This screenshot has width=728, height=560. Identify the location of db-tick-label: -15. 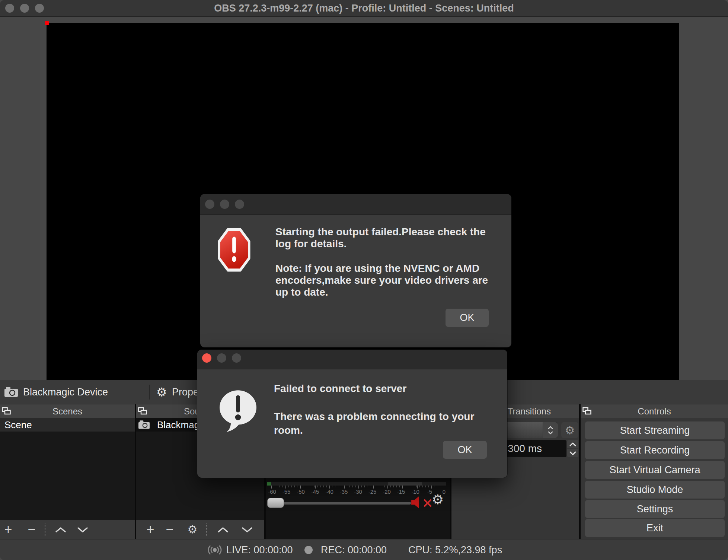
(401, 491).